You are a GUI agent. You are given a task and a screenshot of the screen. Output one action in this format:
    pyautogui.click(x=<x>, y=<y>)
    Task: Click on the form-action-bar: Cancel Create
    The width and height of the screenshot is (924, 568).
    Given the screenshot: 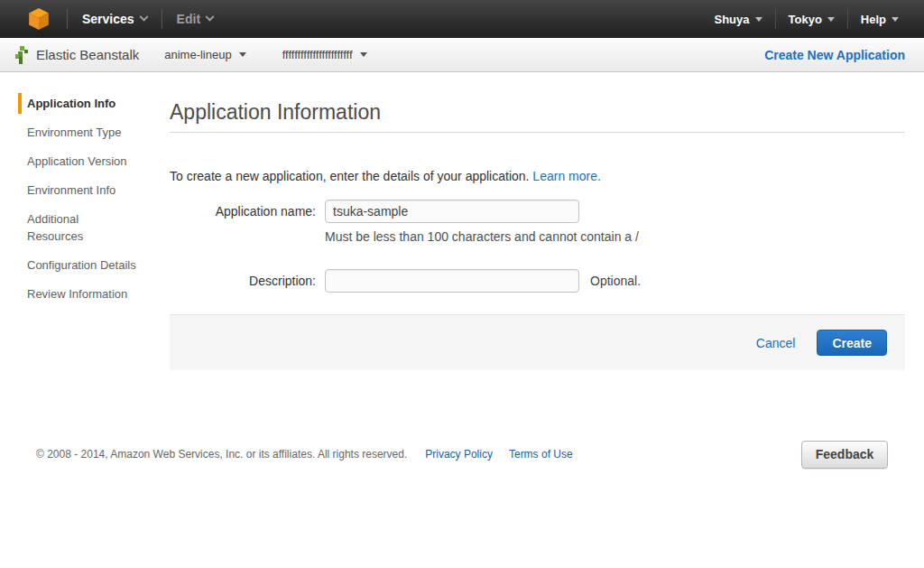 What is the action you would take?
    pyautogui.click(x=538, y=342)
    